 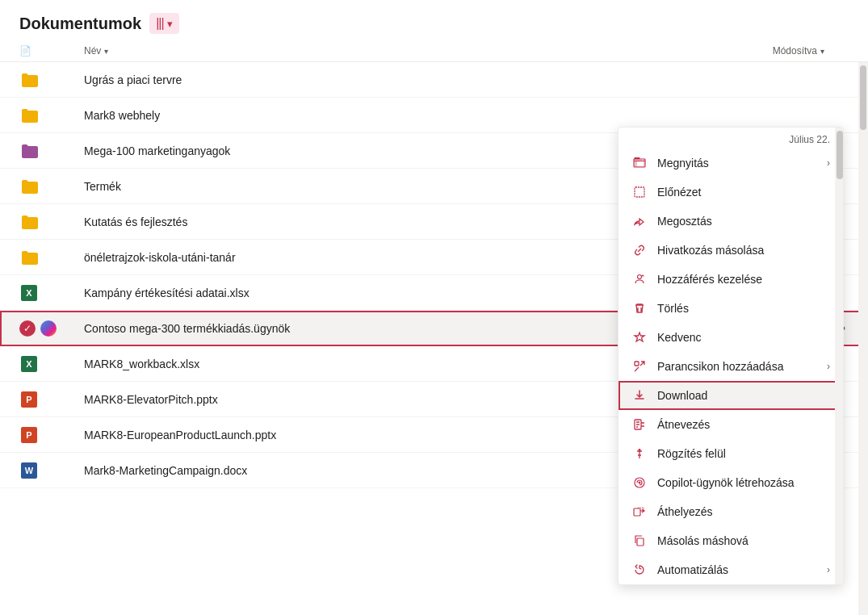 I want to click on page-title: Dokumentumok, so click(x=81, y=24).